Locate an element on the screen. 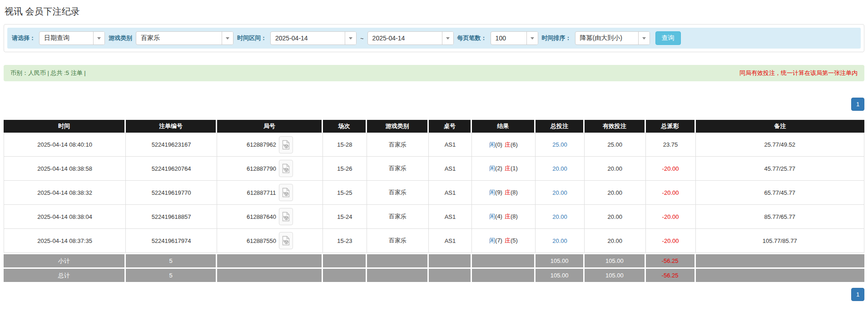 This screenshot has width=868, height=326. round-cell: 612887711 is located at coordinates (270, 193).